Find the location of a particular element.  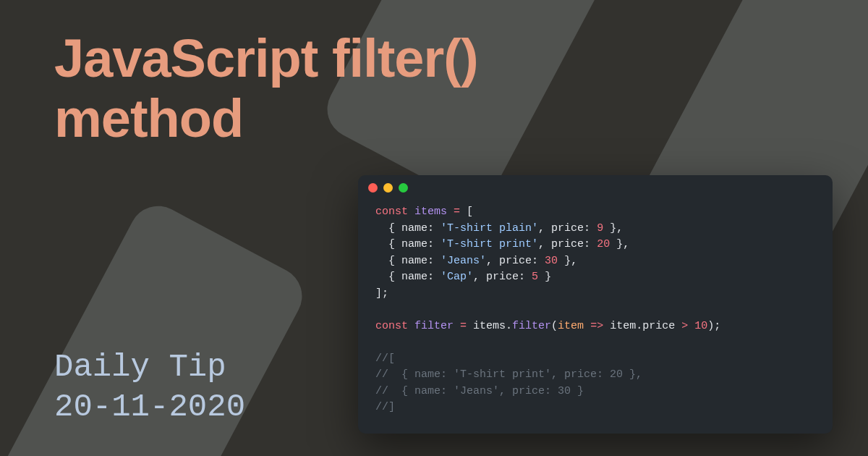

code-token: 10 is located at coordinates (701, 326).